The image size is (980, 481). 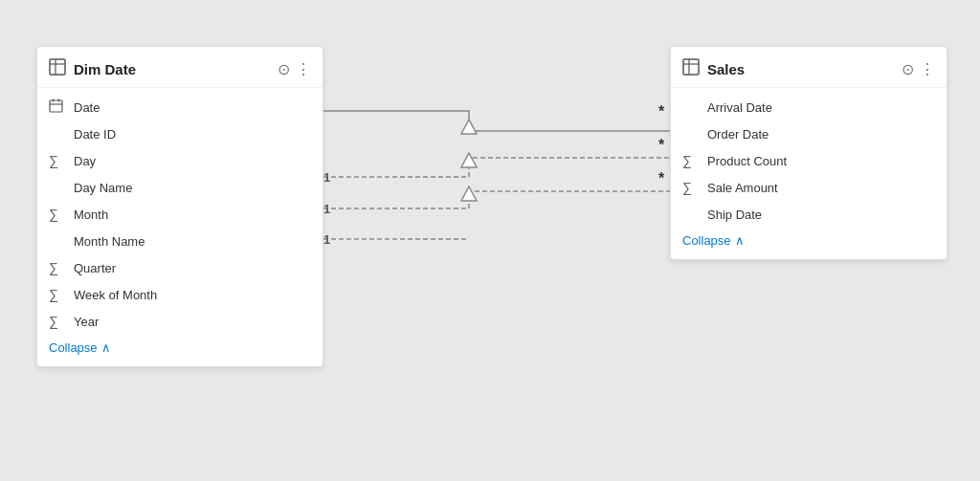 What do you see at coordinates (58, 321) in the screenshot?
I see `sigma-icon-year: ∑` at bounding box center [58, 321].